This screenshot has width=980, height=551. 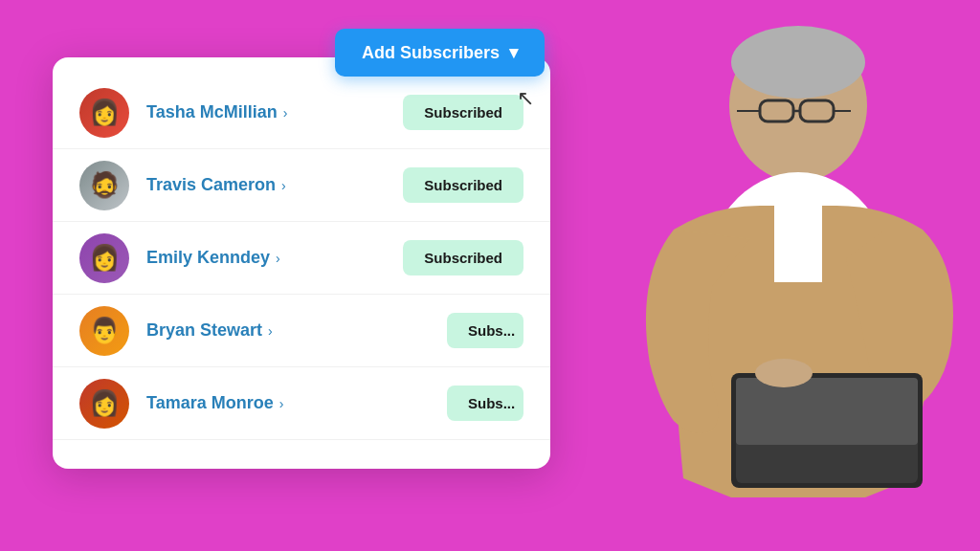 What do you see at coordinates (266, 258) in the screenshot?
I see `name-area-emily: Emily Kenndey ›` at bounding box center [266, 258].